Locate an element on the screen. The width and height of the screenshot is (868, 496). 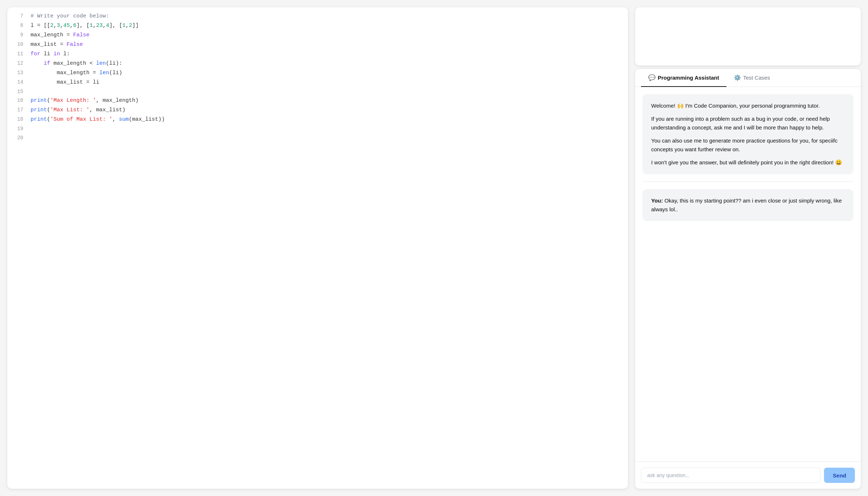
settings-icon: ⚙️ is located at coordinates (737, 78).